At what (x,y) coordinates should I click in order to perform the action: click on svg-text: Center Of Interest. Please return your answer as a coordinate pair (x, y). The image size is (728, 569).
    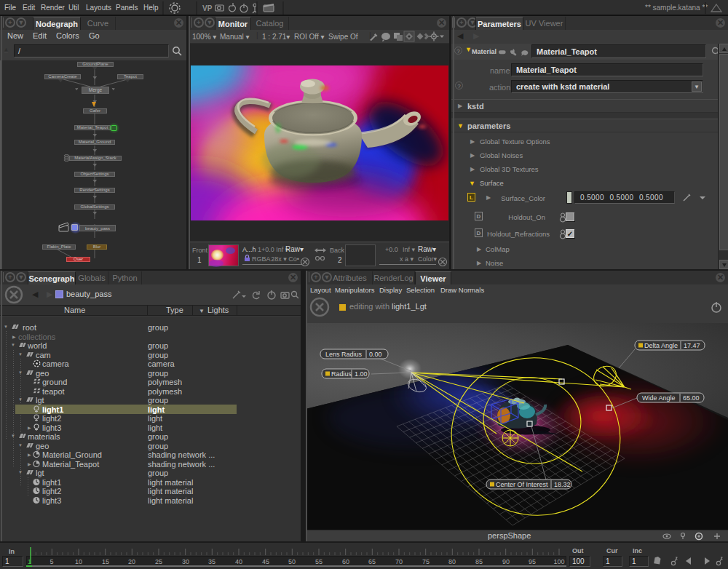
    Looking at the image, I should click on (522, 485).